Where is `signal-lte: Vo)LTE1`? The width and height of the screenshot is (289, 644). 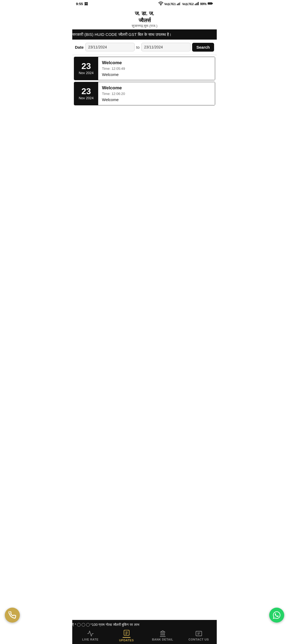 signal-lte: Vo)LTE1 is located at coordinates (170, 4).